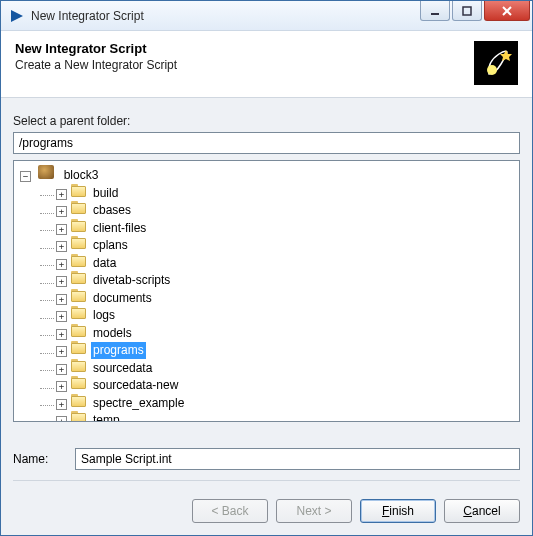  What do you see at coordinates (104, 262) in the screenshot?
I see `tree-item-label: data` at bounding box center [104, 262].